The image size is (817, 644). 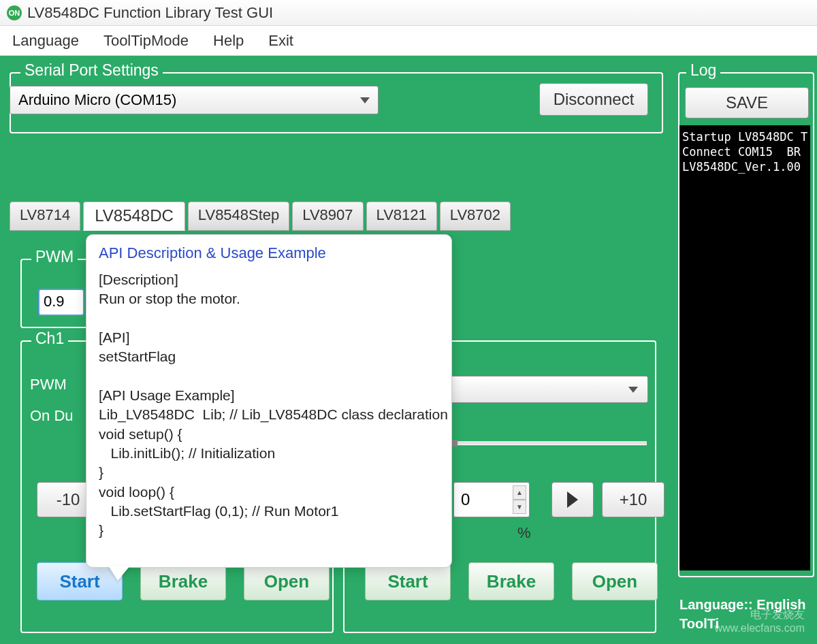 I want to click on ch2-open-button: Open, so click(x=615, y=581).